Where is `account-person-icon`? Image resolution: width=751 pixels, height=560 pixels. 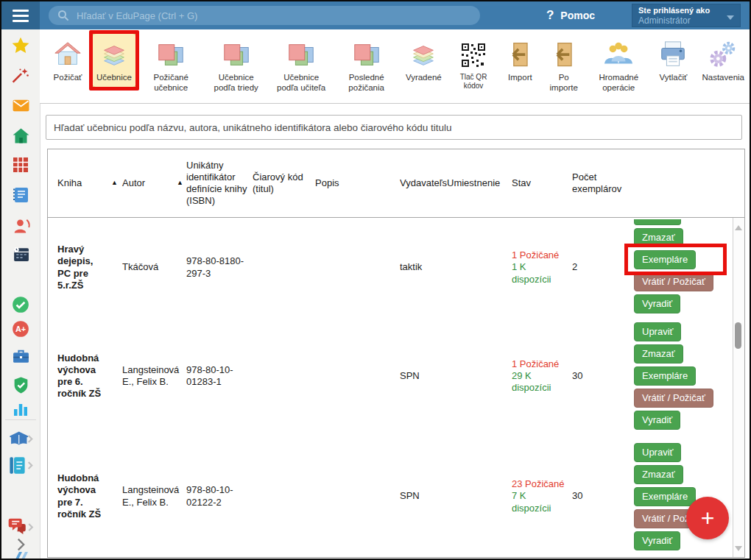 account-person-icon is located at coordinates (21, 225).